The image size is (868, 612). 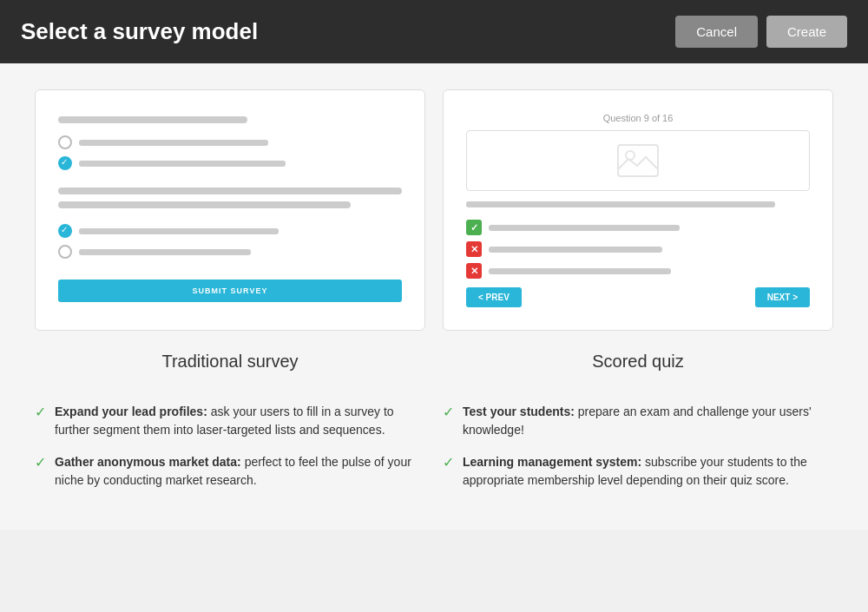 What do you see at coordinates (494, 297) in the screenshot?
I see `mock-prev-button: < PREV` at bounding box center [494, 297].